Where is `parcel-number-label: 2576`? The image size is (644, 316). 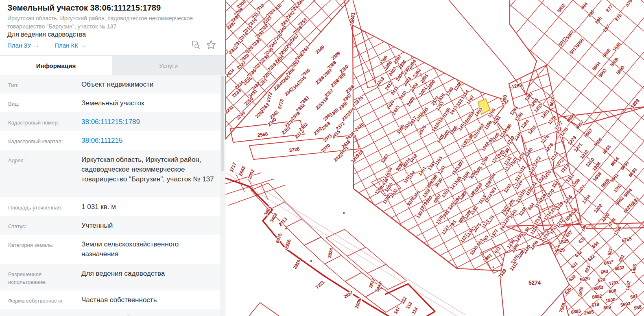 parcel-number-label: 2576 is located at coordinates (422, 130).